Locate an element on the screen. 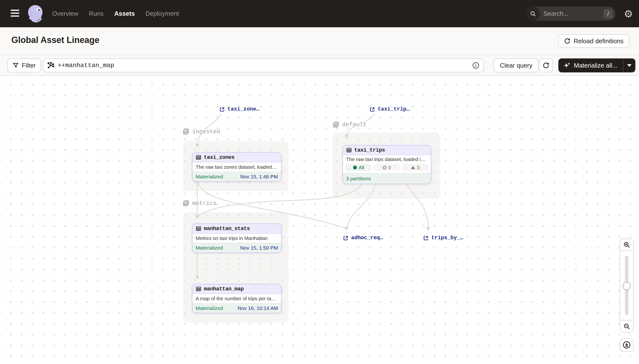  external-asset-link-taxi-zone: taxi_zone… is located at coordinates (239, 109).